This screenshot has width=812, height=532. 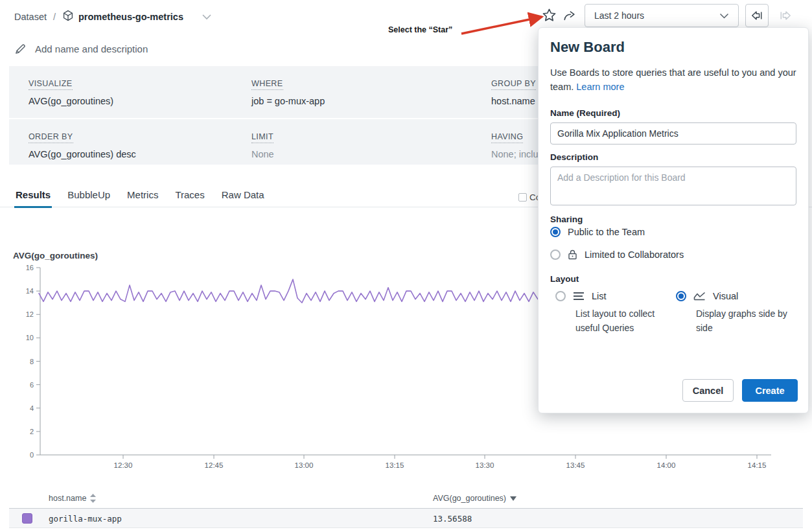 What do you see at coordinates (555, 255) in the screenshot?
I see `radio-limited` at bounding box center [555, 255].